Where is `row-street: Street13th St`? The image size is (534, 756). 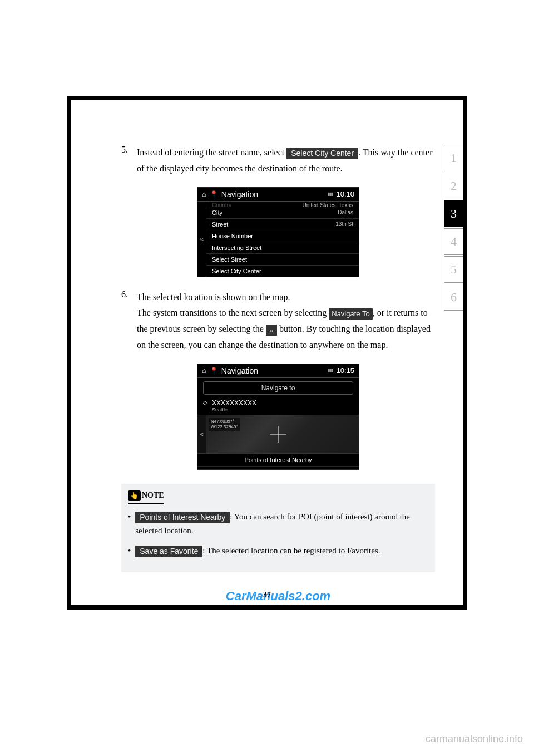 row-street: Street13th St is located at coordinates (283, 225).